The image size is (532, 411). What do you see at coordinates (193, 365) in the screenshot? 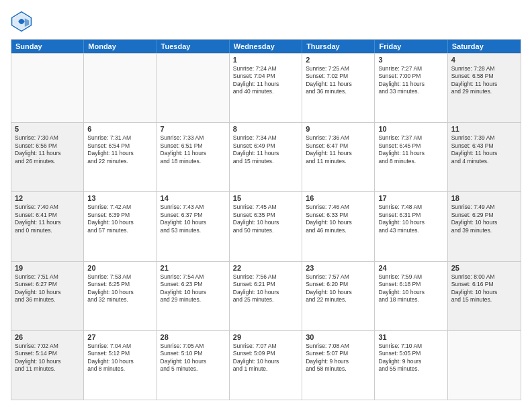
I see `cal-cell: 28Sunrise: 7:05 AM Sunset: 5:10 PM Dayli…` at bounding box center [193, 365].